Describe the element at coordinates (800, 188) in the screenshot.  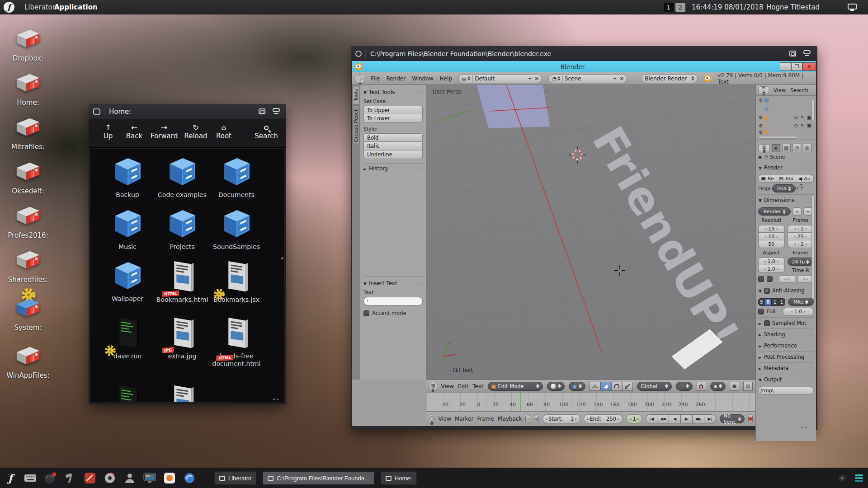
I see `lock-icon` at that location.